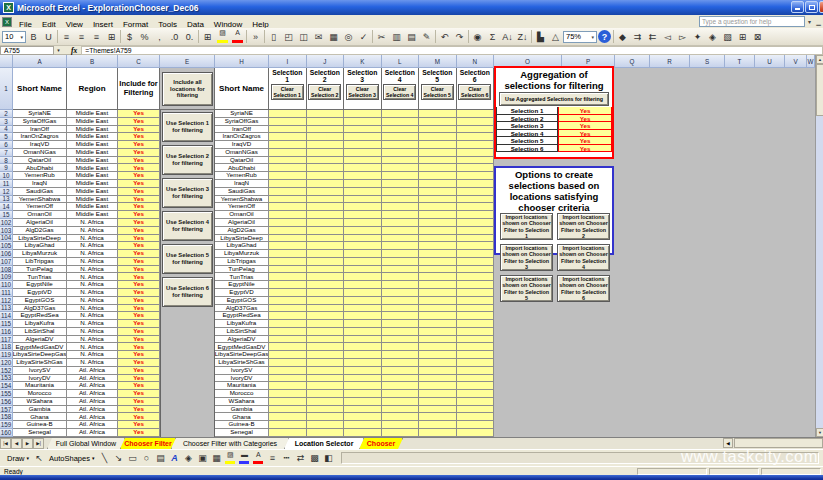 The image size is (823, 480). Describe the element at coordinates (6, 347) in the screenshot. I see `row-header: 118` at that location.